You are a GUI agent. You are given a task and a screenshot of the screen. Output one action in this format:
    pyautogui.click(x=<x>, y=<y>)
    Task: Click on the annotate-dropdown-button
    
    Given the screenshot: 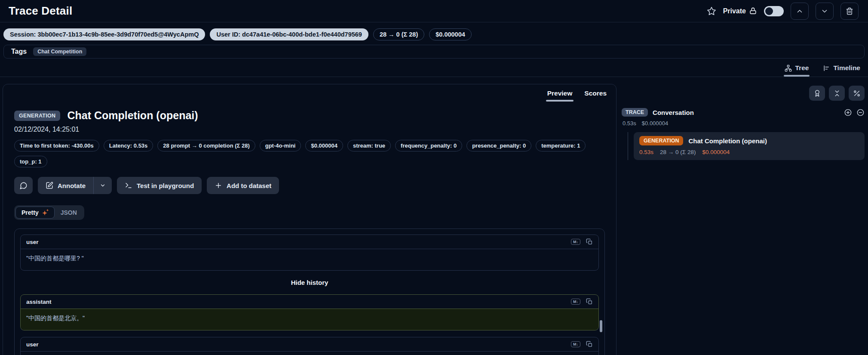 What is the action you would take?
    pyautogui.click(x=103, y=185)
    